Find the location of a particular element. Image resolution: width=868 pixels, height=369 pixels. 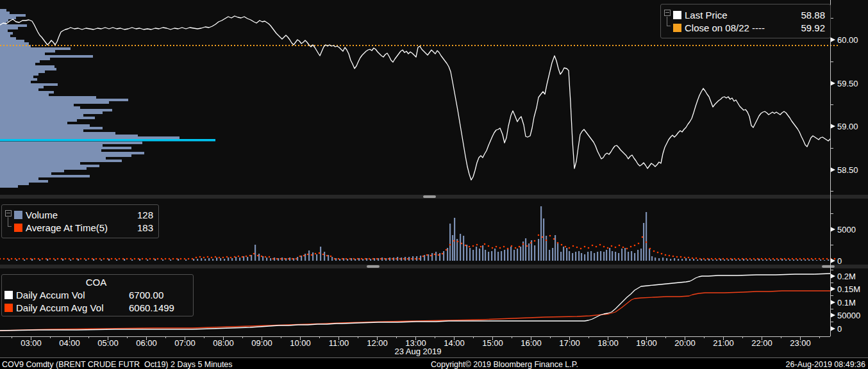

svg-text: 11:00 is located at coordinates (339, 343).